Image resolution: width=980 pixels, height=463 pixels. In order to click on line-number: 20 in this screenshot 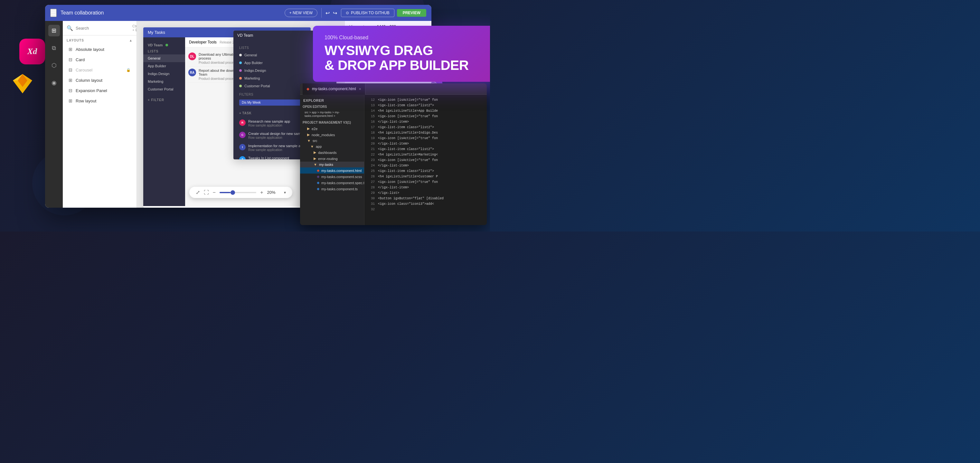, I will do `click(371, 144)`.